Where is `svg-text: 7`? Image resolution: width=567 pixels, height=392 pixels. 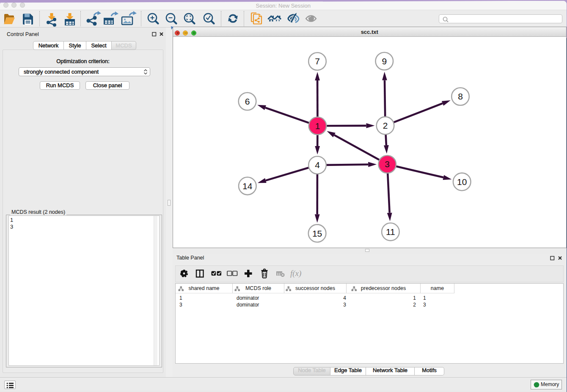
svg-text: 7 is located at coordinates (317, 61).